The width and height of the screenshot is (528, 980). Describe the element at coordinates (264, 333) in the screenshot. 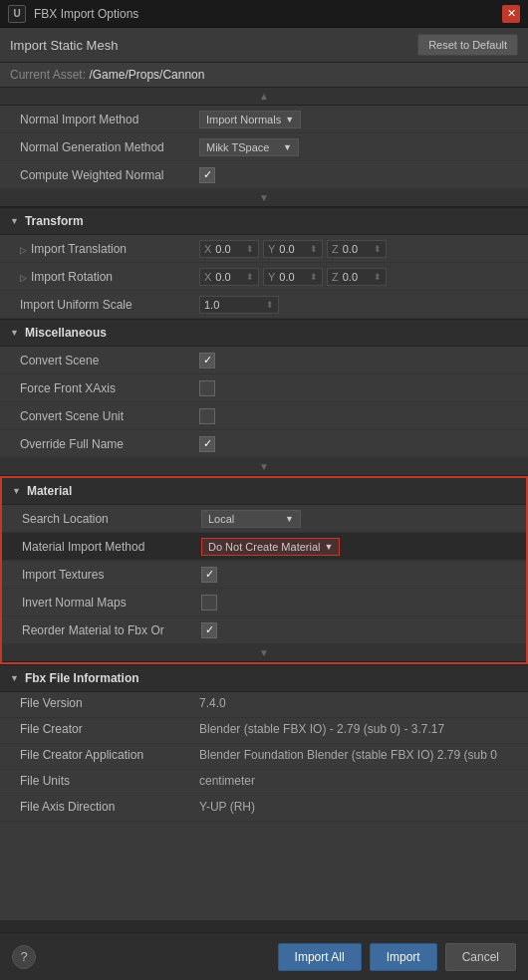

I see `miscellaneous-section-header: ▼ Miscellaneous` at that location.